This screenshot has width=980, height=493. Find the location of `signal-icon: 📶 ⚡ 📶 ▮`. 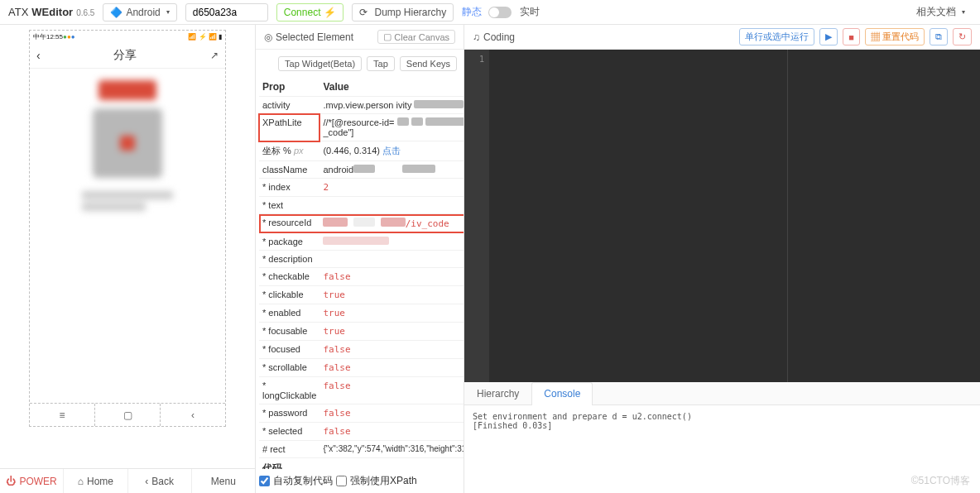

signal-icon: 📶 ⚡ 📶 ▮ is located at coordinates (205, 36).